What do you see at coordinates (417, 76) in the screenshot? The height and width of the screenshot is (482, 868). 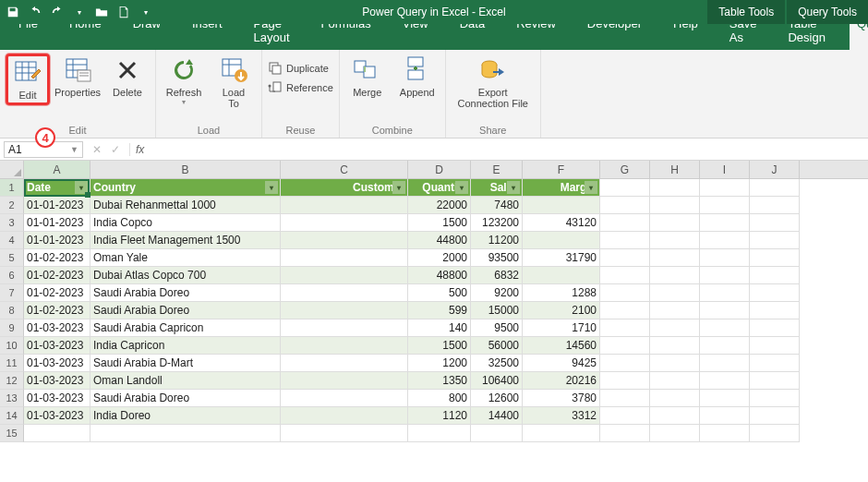 I see `append-button: Append` at bounding box center [417, 76].